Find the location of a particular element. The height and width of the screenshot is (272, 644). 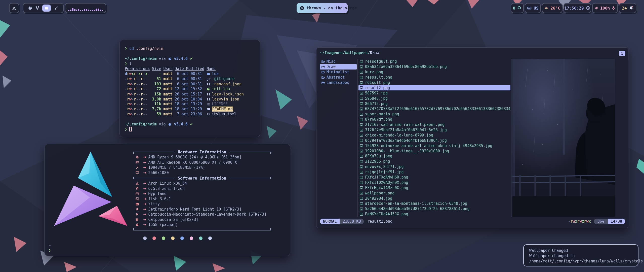

file-list-item: FXfcHgcWIAMzs0G.png is located at coordinates (434, 188).